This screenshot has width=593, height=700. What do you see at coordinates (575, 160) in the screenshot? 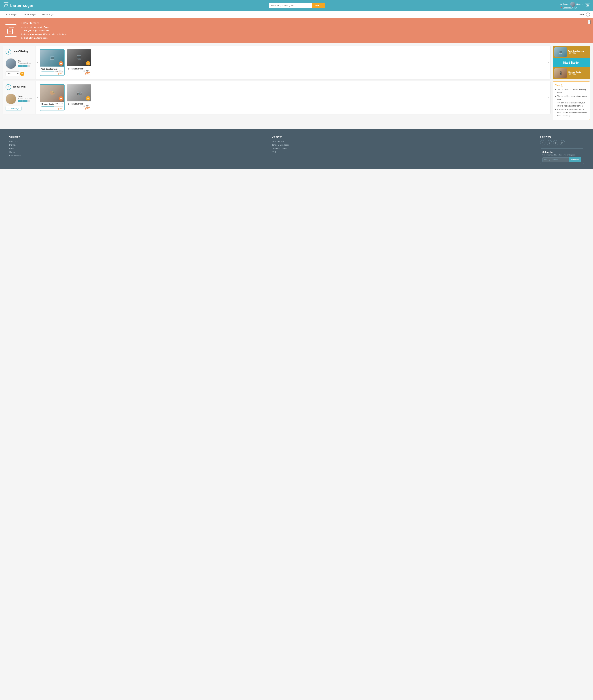
I see `subscribe-button: Subscribe` at bounding box center [575, 160].